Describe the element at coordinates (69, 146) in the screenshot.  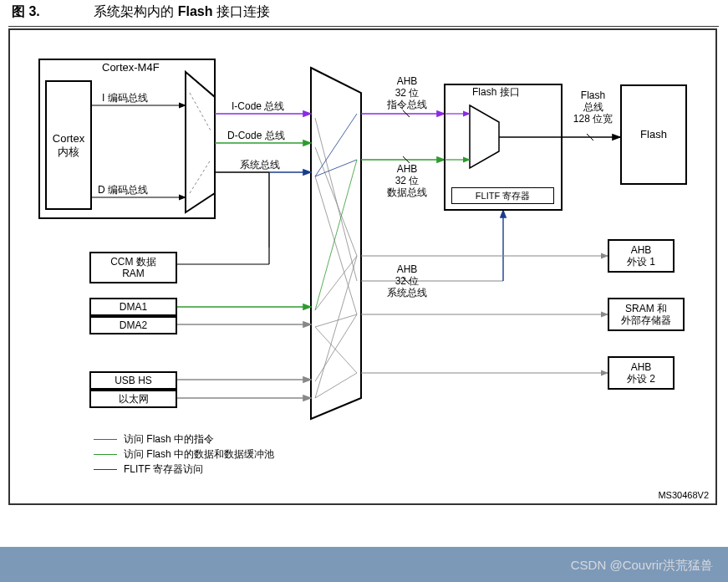
I see `cortex-core-box: Cortex 内核` at that location.